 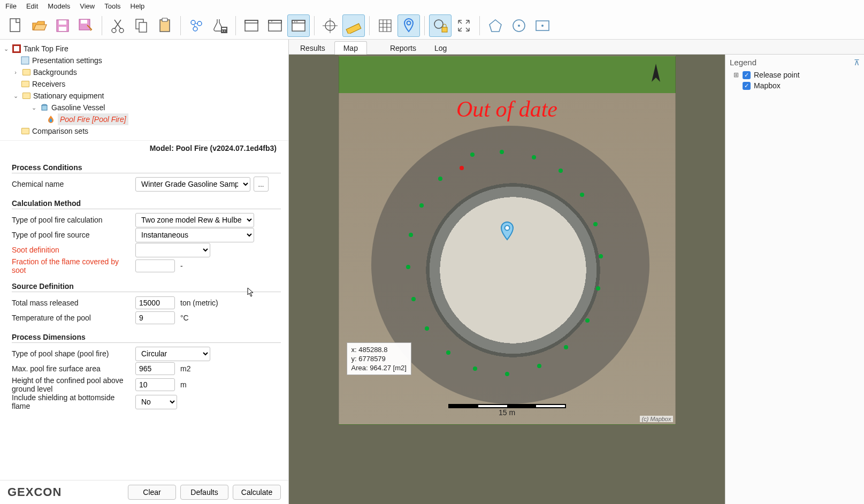 I want to click on molecule-icon, so click(x=196, y=26).